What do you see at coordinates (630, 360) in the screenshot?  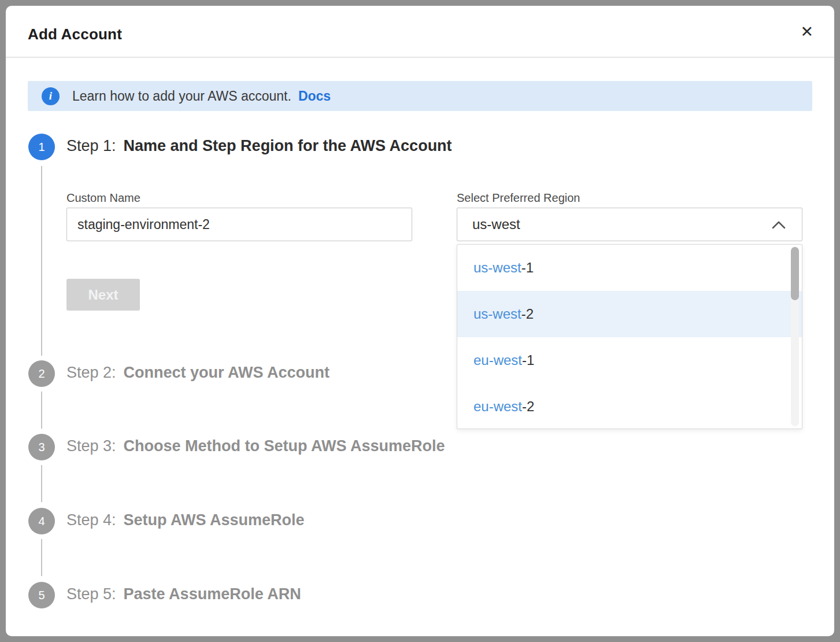 I see `region-option-eu-west-1: eu-west-1` at bounding box center [630, 360].